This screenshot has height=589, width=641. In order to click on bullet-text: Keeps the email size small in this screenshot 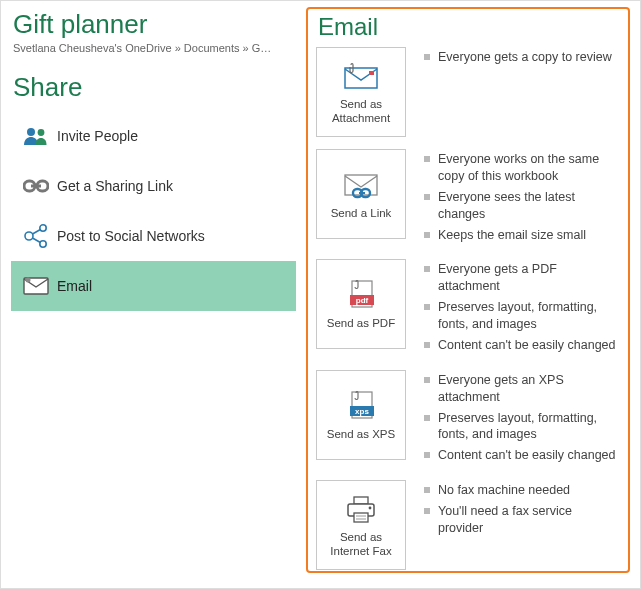, I will do `click(522, 236)`.